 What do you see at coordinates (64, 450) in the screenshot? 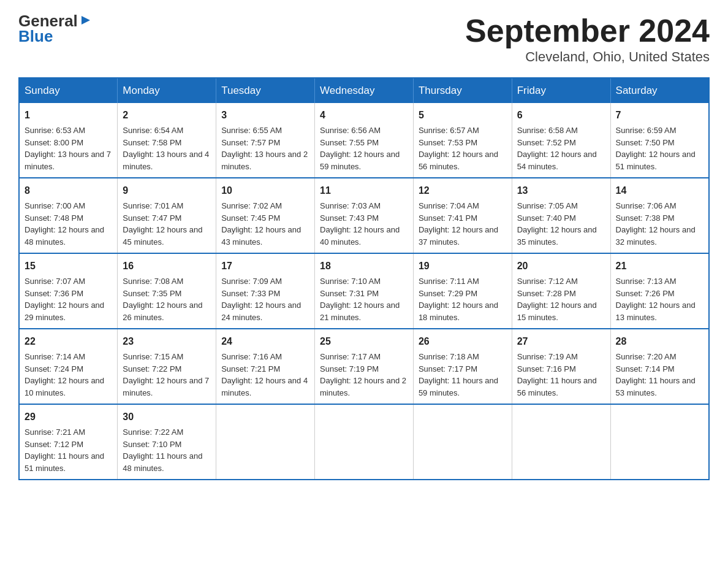
I see `day-info: Sunrise: 7:21 AMSunset: 7:12 PMDaylight:…` at bounding box center [64, 450].